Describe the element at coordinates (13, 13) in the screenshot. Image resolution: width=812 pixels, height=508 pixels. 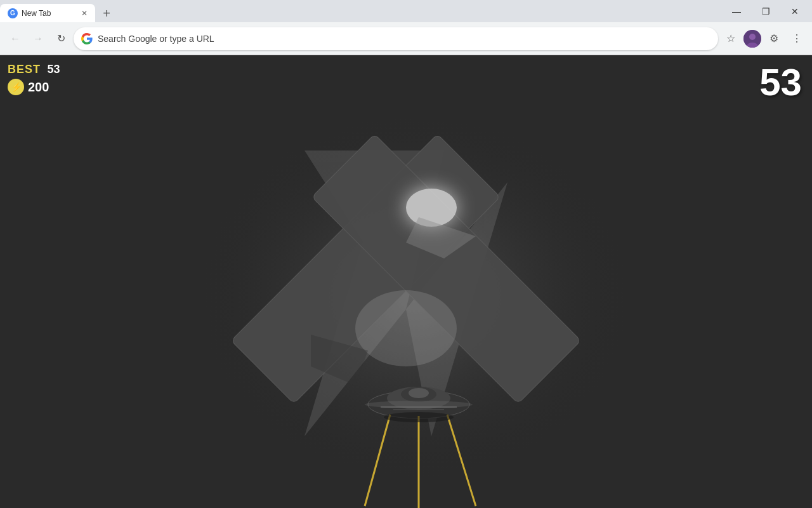
I see `tab-favicon: G` at that location.